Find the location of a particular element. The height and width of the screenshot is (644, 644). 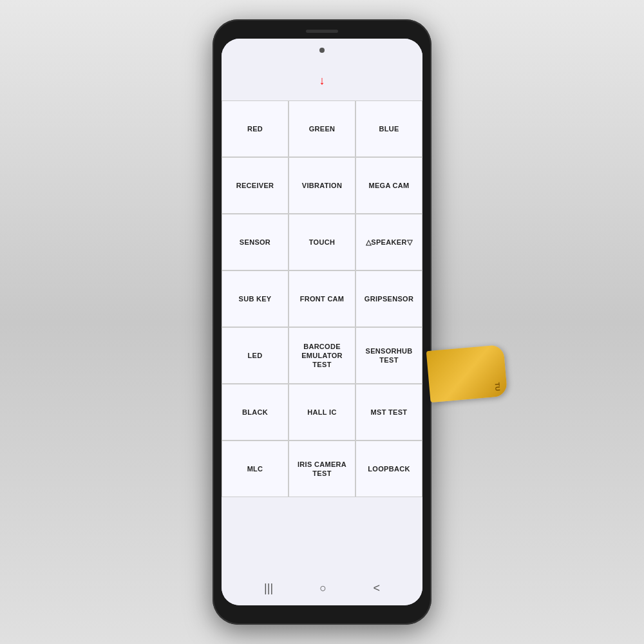

grid-cell-touch: TOUCH is located at coordinates (322, 242).